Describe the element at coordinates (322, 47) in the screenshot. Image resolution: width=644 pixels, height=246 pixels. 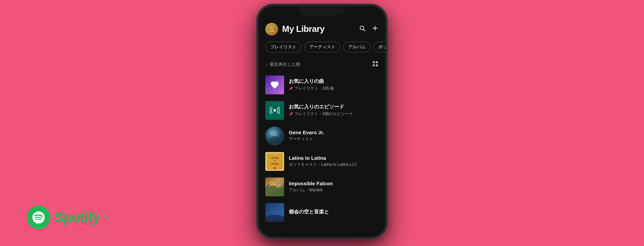
I see `filter-chip-artist: アーティスト` at that location.